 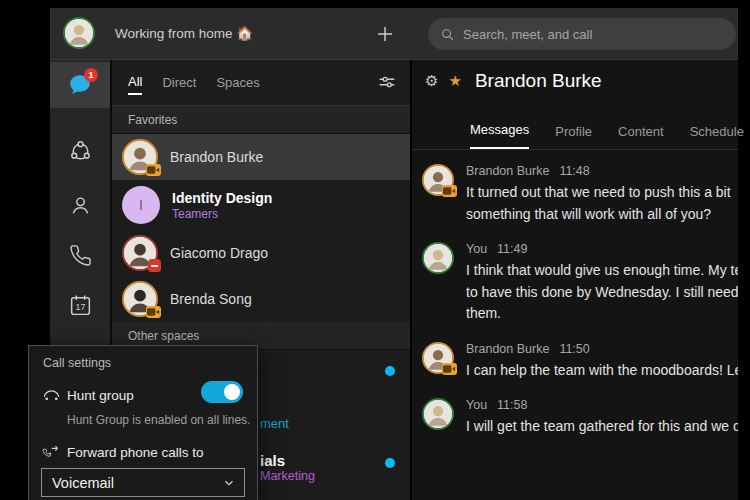 What do you see at coordinates (158, 420) in the screenshot?
I see `hunt-group-description: Hunt Group is enabled on all lines.` at bounding box center [158, 420].